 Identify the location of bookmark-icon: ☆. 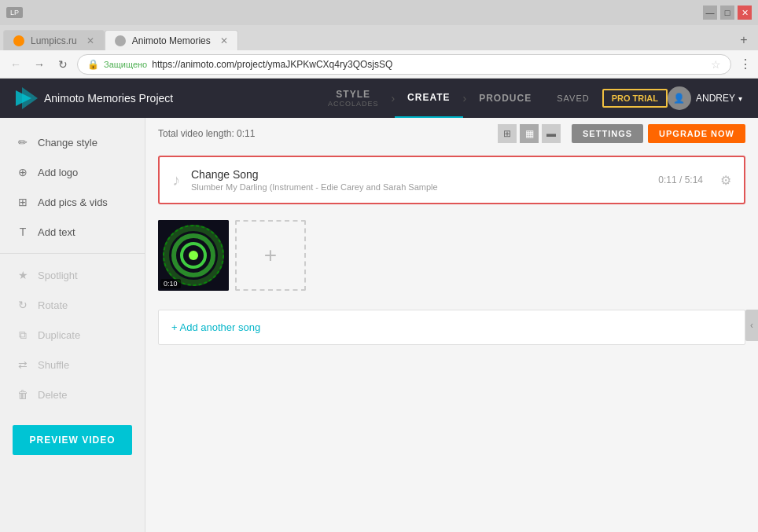
(716, 64).